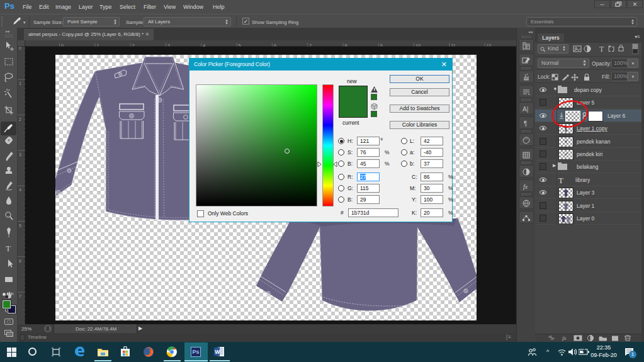 The image size is (644, 362). What do you see at coordinates (525, 110) in the screenshot?
I see `svg-text: A|` at bounding box center [525, 110].